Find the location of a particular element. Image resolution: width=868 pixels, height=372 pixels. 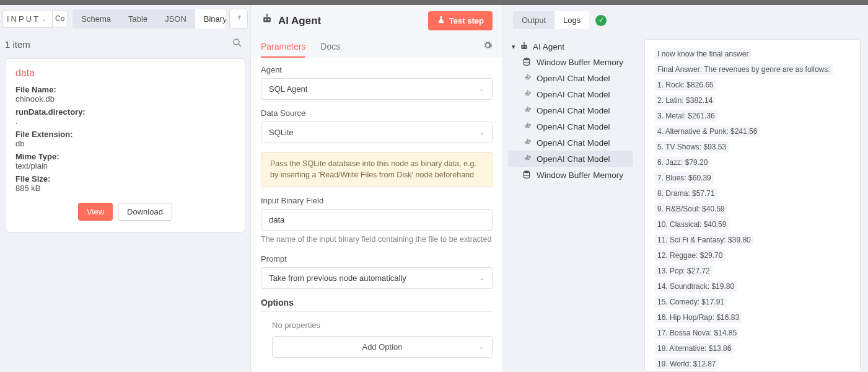

log-line: 17. Bossa Nova: $14.85 is located at coordinates (697, 333).